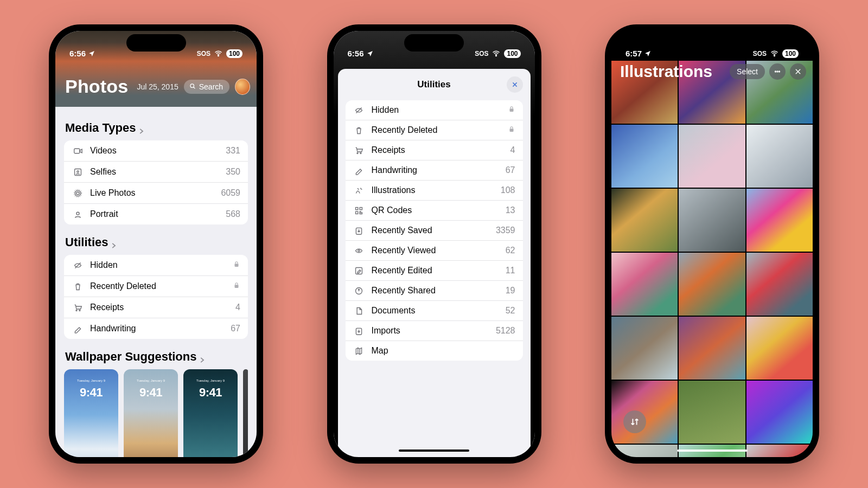  Describe the element at coordinates (359, 251) in the screenshot. I see `eye-icon` at that location.